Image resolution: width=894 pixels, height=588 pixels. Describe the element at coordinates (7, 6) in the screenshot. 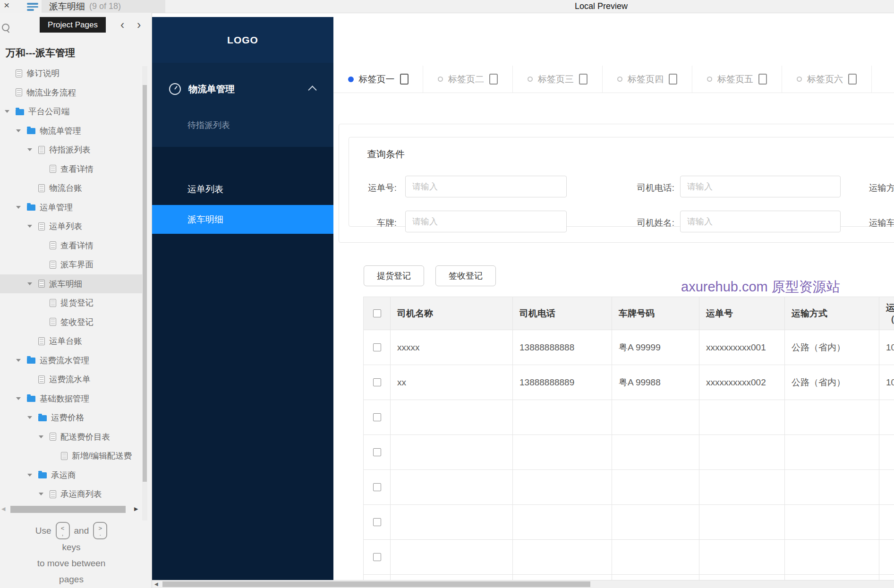

I see `close-icon: ×` at that location.